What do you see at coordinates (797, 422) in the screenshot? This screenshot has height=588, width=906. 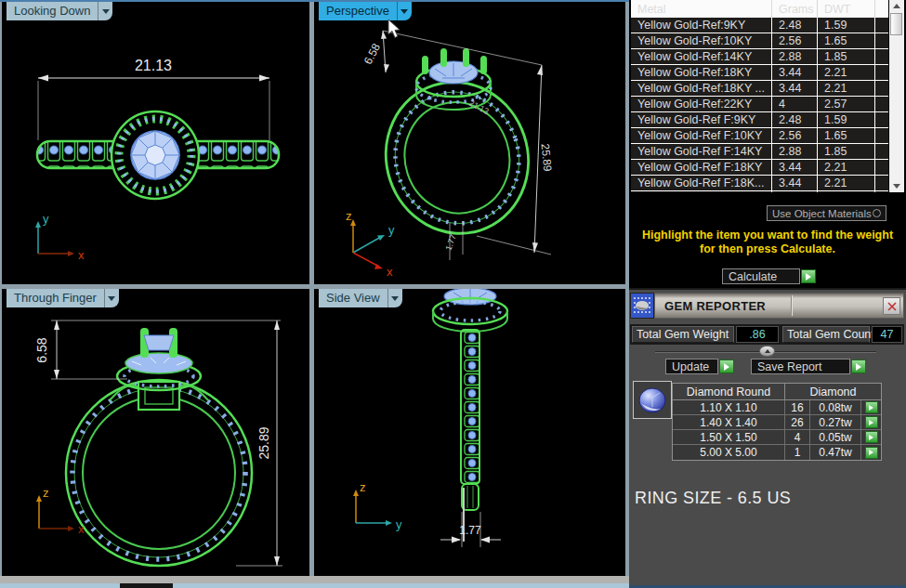 I see `gem-count: 26` at bounding box center [797, 422].